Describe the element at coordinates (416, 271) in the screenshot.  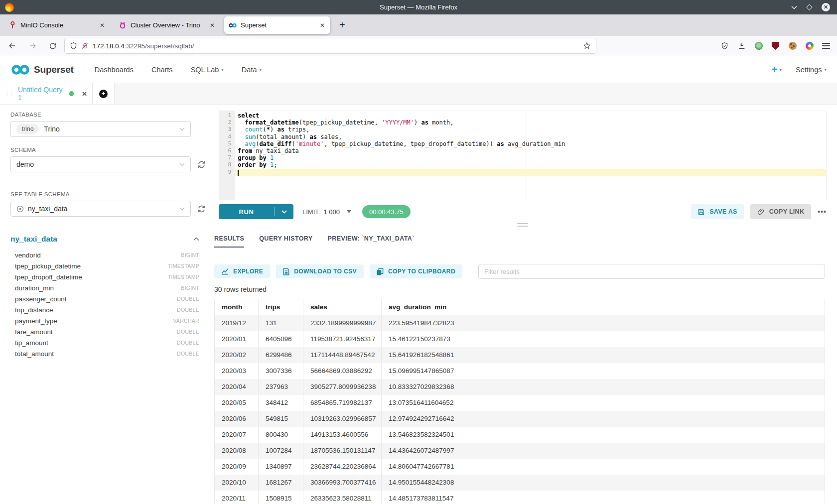
I see `copy-clipboard-button: COPY TO CLIPBOARD` at that location.